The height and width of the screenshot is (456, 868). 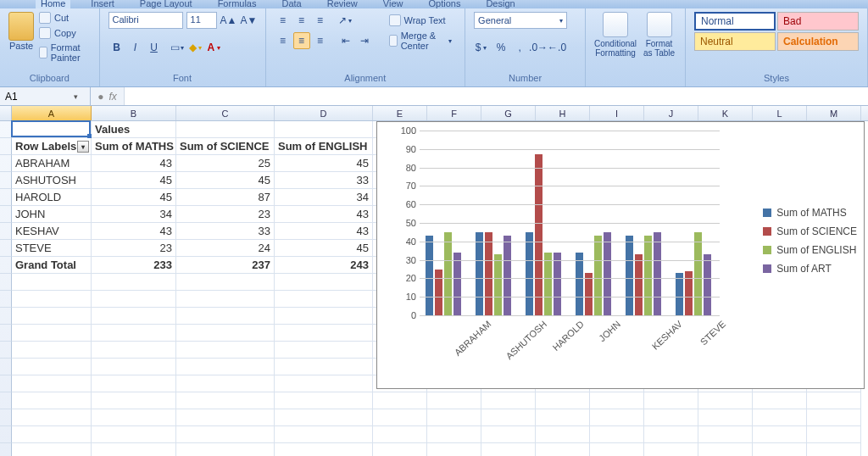 What do you see at coordinates (735, 42) in the screenshot?
I see `style-neutral: Neutral` at bounding box center [735, 42].